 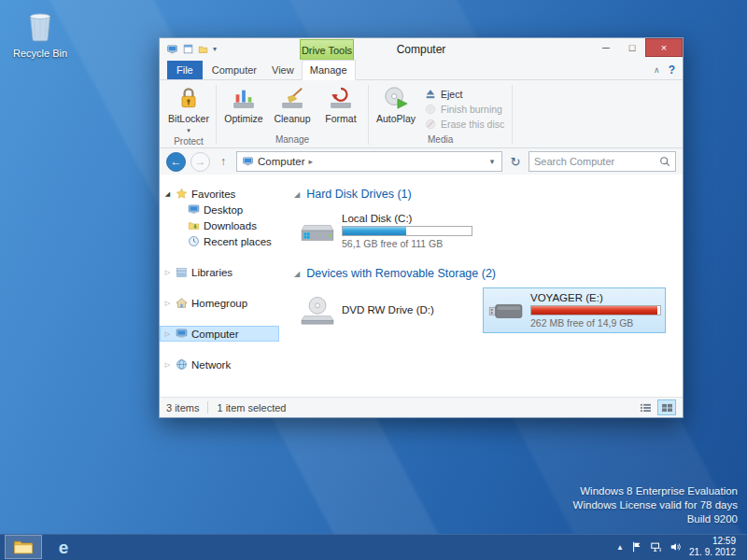 I want to click on bitlocker-button: BitLocker ▾, so click(x=189, y=108).